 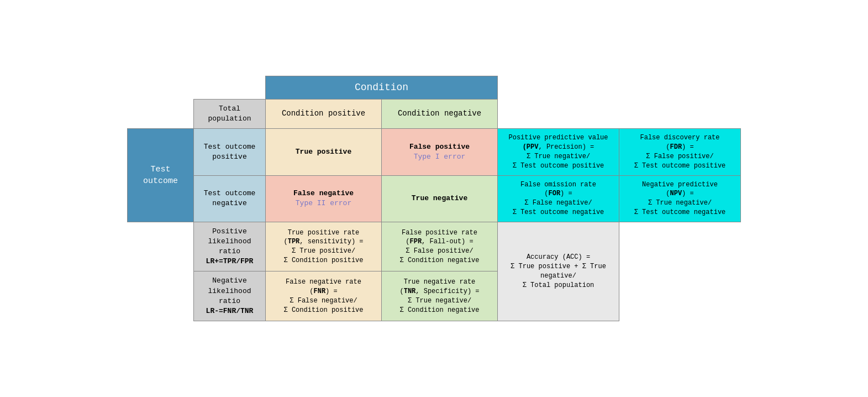 I want to click on false-negative-sub: Type II error, so click(x=324, y=203).